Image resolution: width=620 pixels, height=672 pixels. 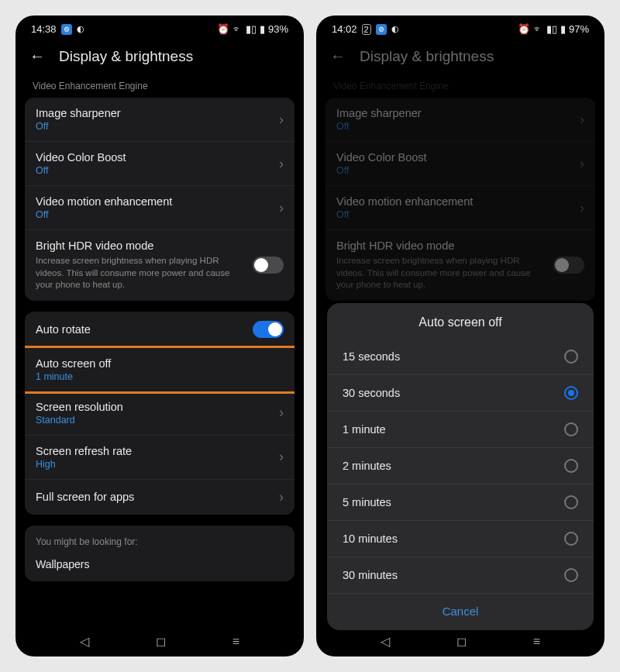 I want to click on auto-rotate-toggle, so click(x=268, y=329).